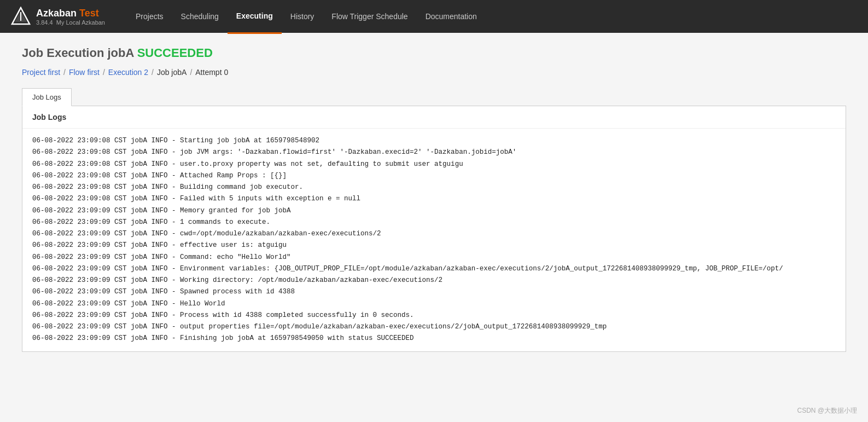 This screenshot has width=868, height=422. What do you see at coordinates (255, 17) in the screenshot?
I see `nav-link-executing: Executing` at bounding box center [255, 17].